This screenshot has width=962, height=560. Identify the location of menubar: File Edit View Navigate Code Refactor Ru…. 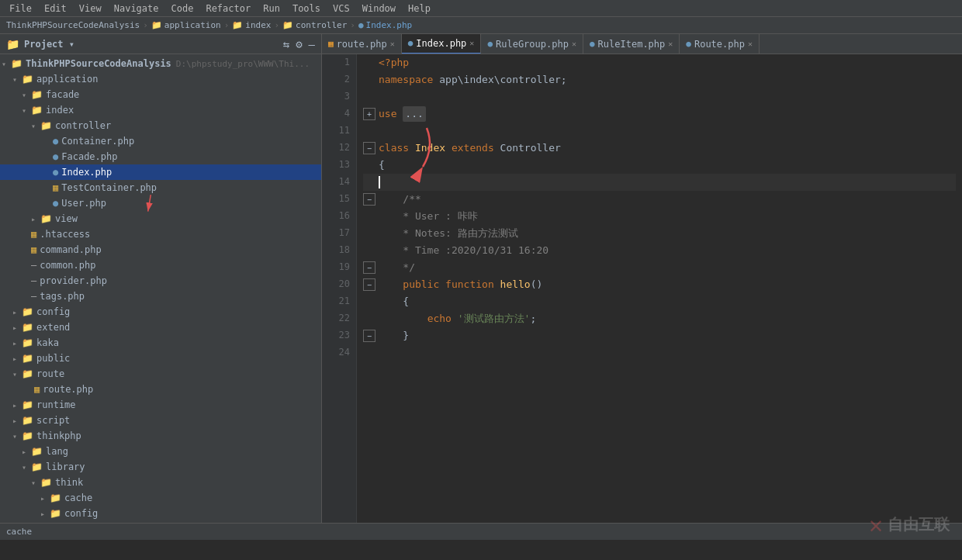
(481, 9).